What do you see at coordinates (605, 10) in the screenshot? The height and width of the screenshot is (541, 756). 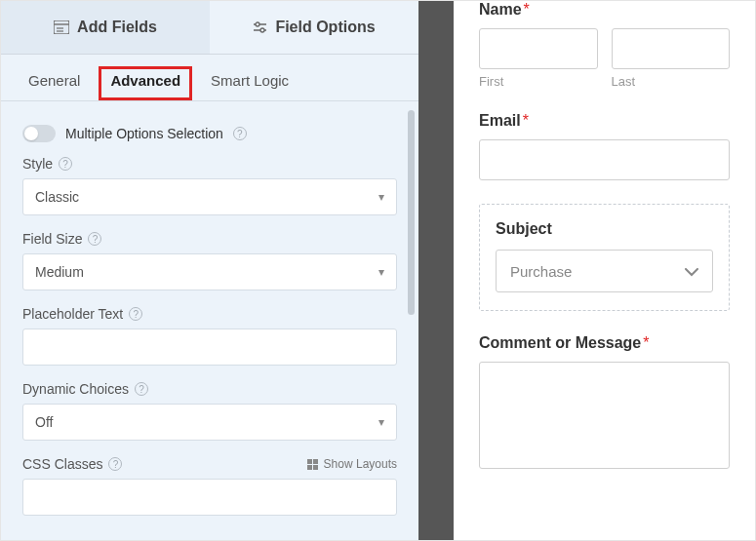 I see `name-label: Name*` at bounding box center [605, 10].